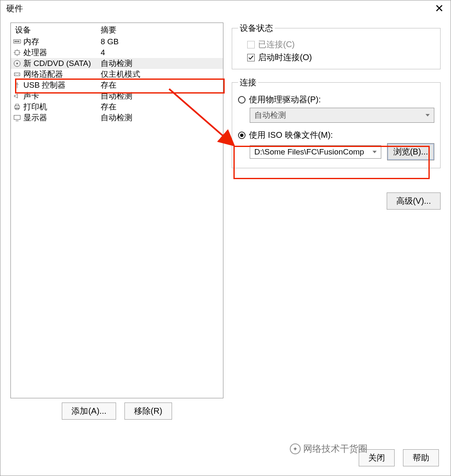 The image size is (451, 476). What do you see at coordinates (117, 85) in the screenshot?
I see `device-row-usb: USB 控制器 存在` at bounding box center [117, 85].